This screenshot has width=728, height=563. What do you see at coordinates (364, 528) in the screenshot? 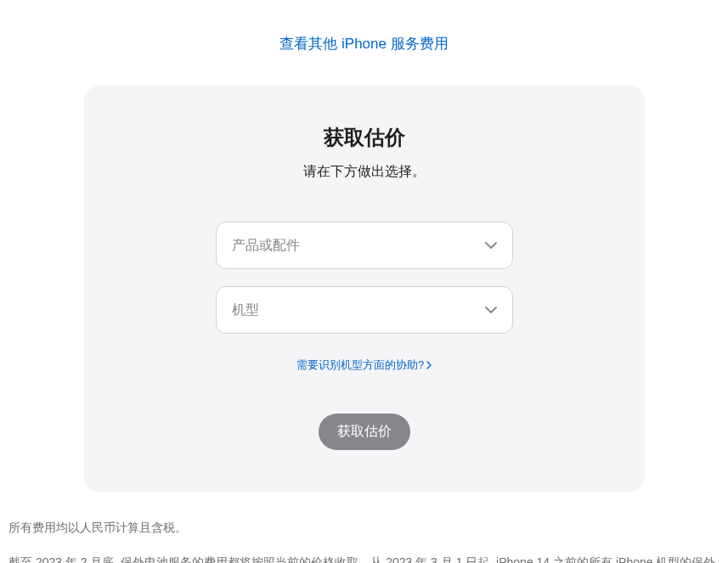
I see `tax-note: 所有费用均以人民币计算且含税。` at bounding box center [364, 528].